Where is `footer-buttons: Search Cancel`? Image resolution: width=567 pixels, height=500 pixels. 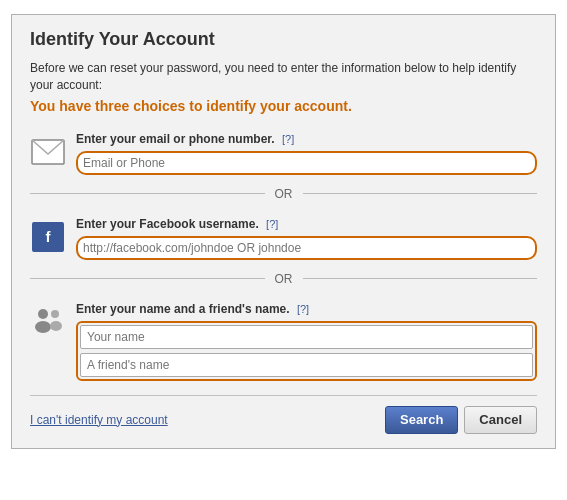 footer-buttons: Search Cancel is located at coordinates (461, 420).